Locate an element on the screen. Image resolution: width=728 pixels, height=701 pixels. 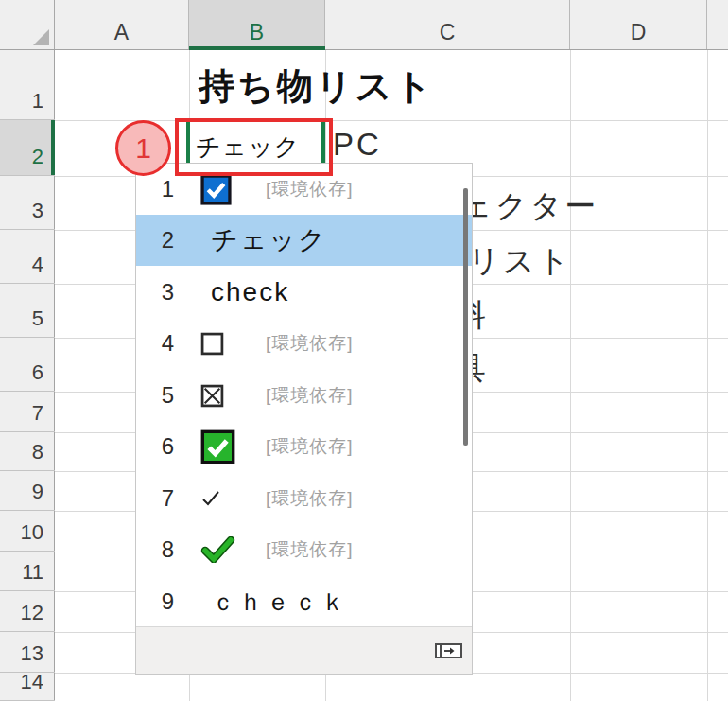
row-header-7: 7 is located at coordinates (27, 412).